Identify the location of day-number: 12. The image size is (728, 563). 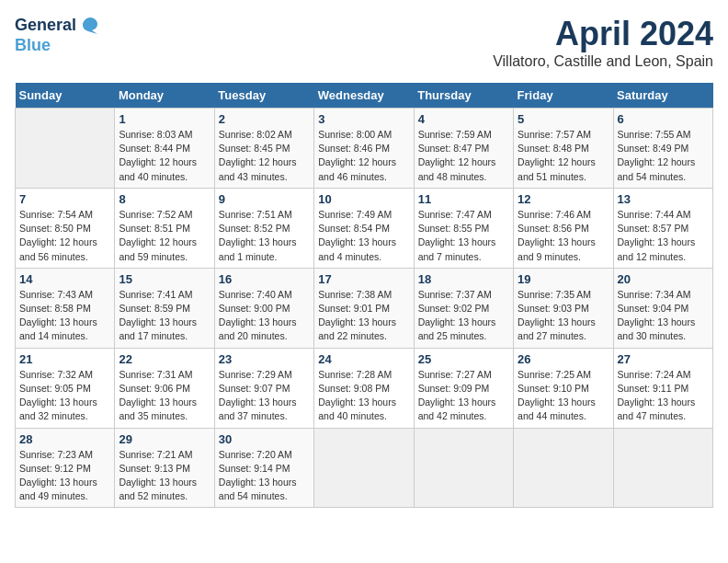
(563, 199).